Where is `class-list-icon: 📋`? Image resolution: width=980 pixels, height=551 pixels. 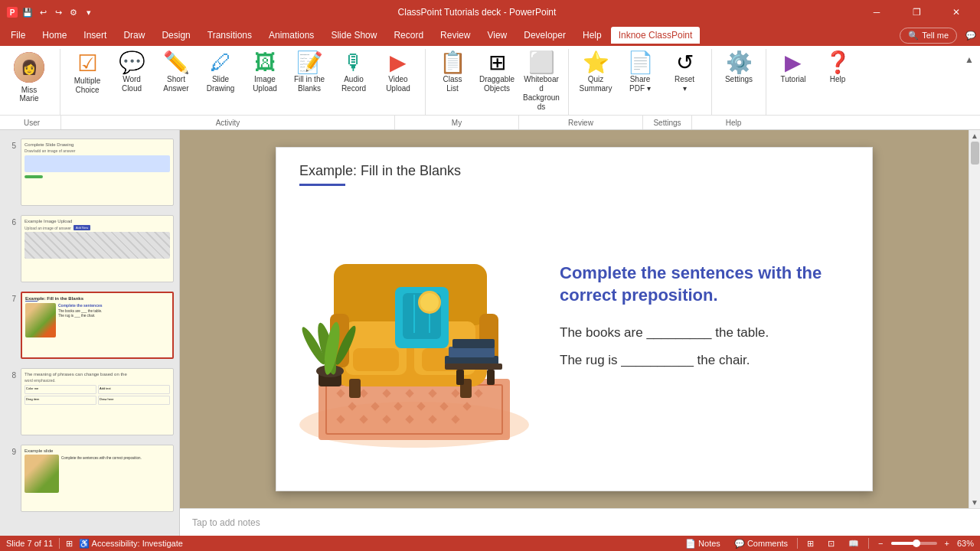
class-list-icon: 📋 is located at coordinates (453, 63).